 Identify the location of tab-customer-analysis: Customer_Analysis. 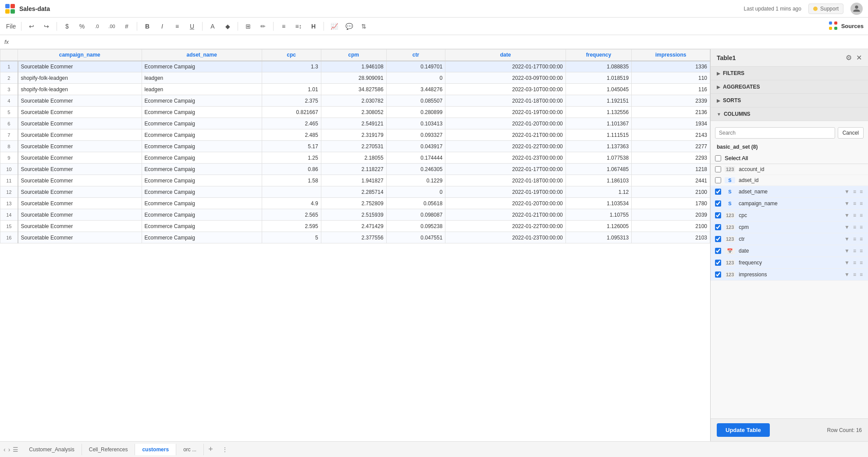
(52, 450).